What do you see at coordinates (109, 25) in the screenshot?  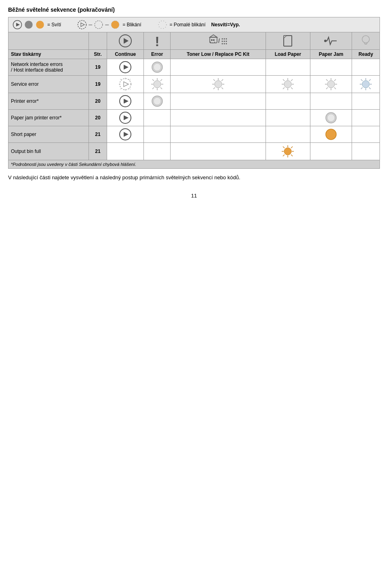 I see `legend-blikani: – – = Blikání` at bounding box center [109, 25].